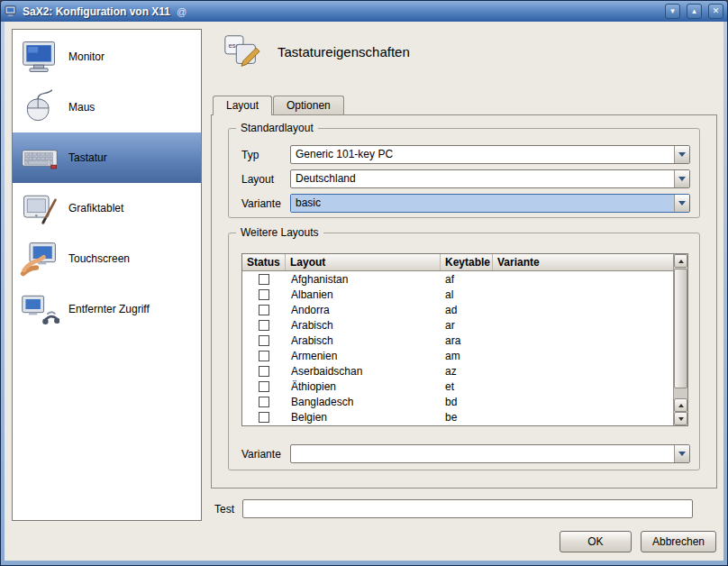  What do you see at coordinates (467, 279) in the screenshot?
I see `keytable-cell: af` at bounding box center [467, 279].